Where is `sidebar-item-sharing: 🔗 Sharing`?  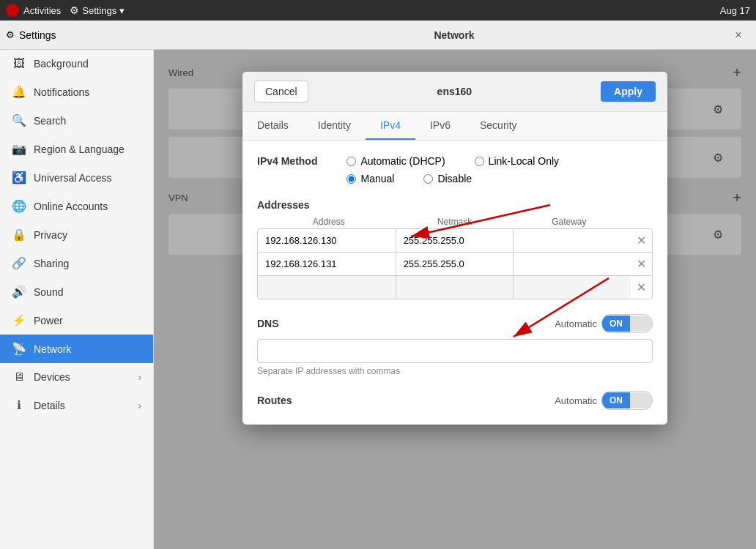 sidebar-item-sharing: 🔗 Sharing is located at coordinates (76, 264).